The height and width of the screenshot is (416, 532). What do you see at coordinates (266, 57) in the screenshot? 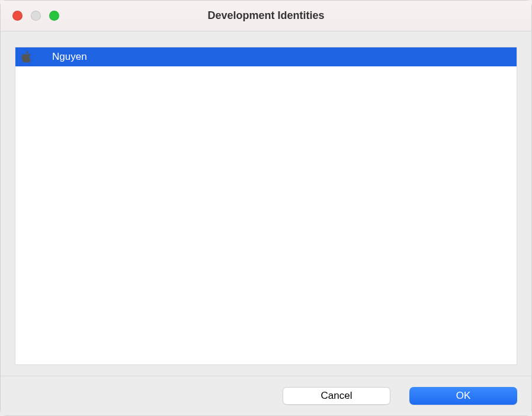
I see `list-item: Nguyen` at bounding box center [266, 57].